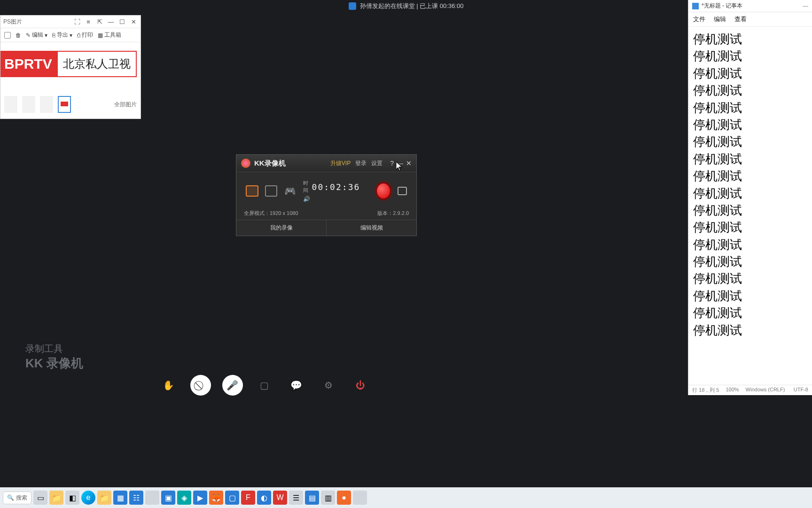 The image size is (812, 508). I want to click on app-icon: W, so click(280, 498).